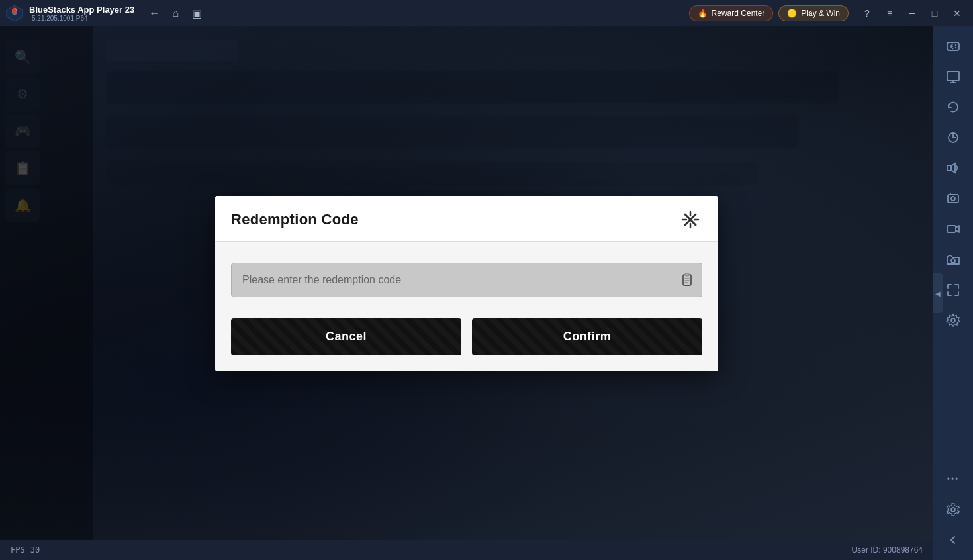 This screenshot has height=560, width=973. I want to click on sidebar-icon-record, so click(953, 229).